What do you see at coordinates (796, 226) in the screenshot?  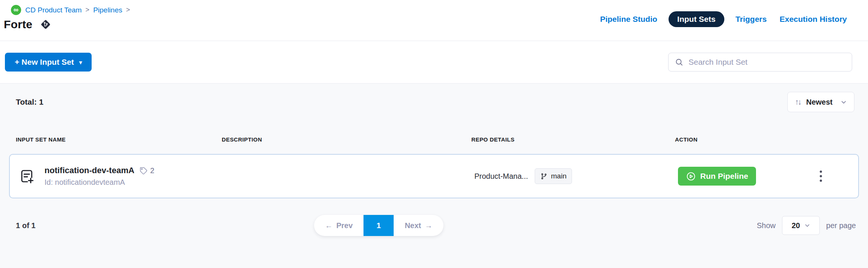 I see `page-size-value: 20` at bounding box center [796, 226].